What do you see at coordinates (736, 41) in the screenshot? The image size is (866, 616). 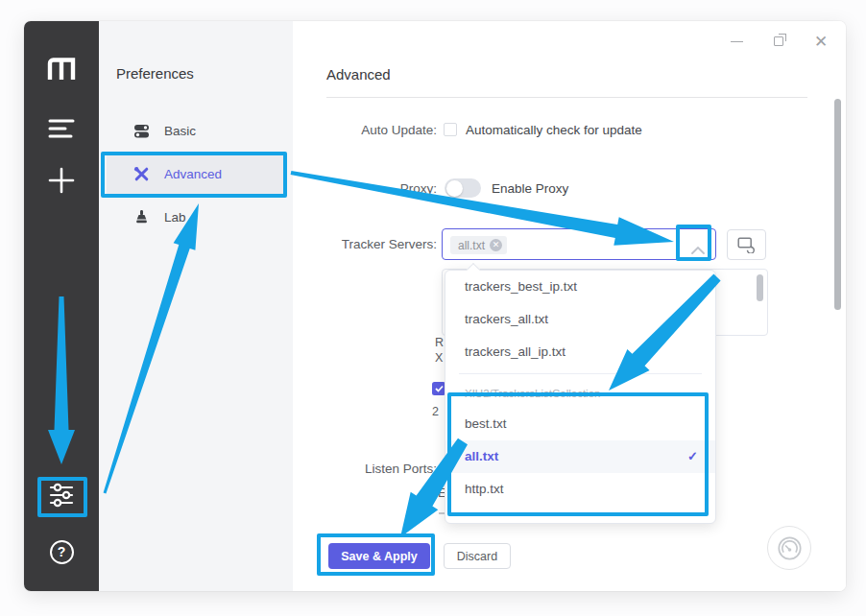 I see `minimize-button` at bounding box center [736, 41].